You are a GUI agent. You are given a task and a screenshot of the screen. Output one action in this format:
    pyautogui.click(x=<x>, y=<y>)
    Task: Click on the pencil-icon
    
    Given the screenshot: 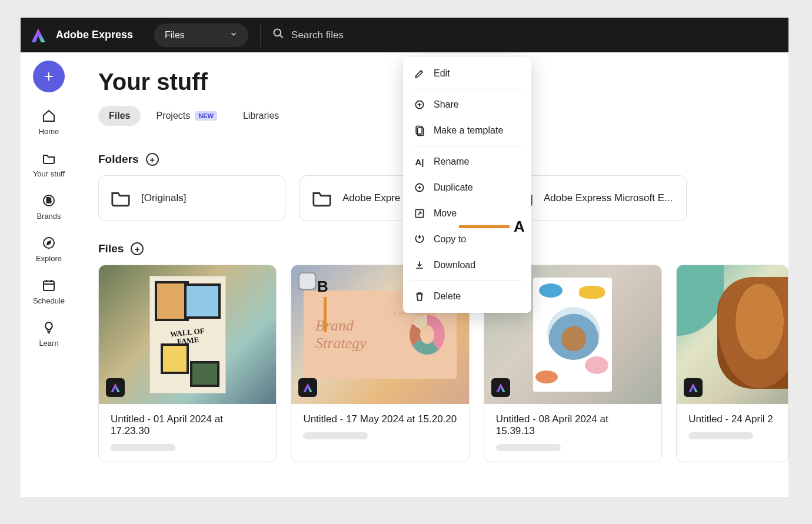 What is the action you would take?
    pyautogui.click(x=420, y=74)
    